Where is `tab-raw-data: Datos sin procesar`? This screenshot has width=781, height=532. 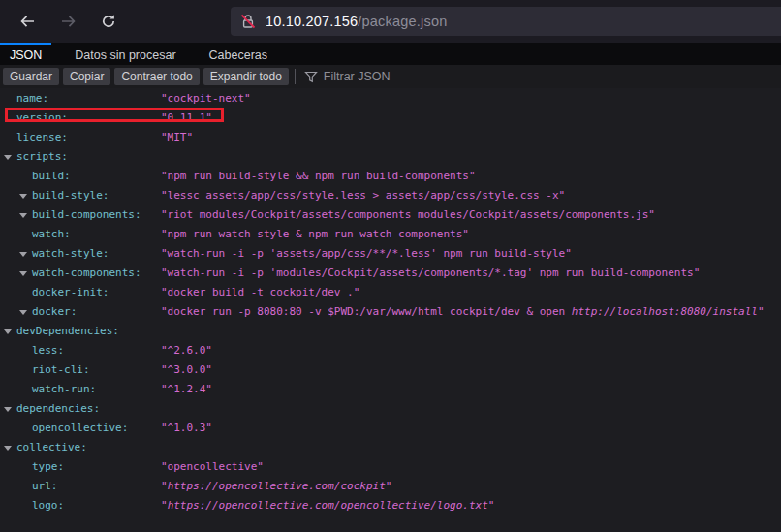 tab-raw-data: Datos sin procesar is located at coordinates (125, 54).